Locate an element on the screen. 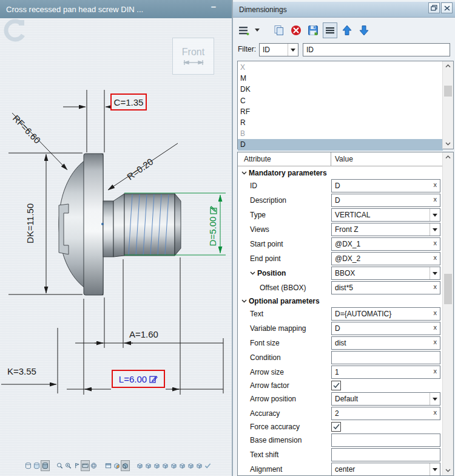 The width and height of the screenshot is (455, 476). value-combobox: Front Z is located at coordinates (386, 229).